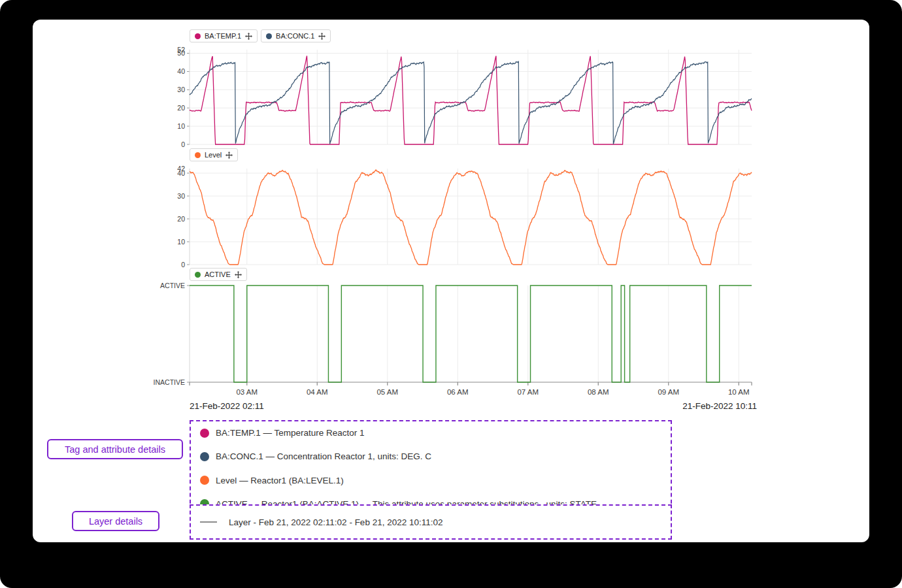 The height and width of the screenshot is (588, 902). I want to click on layer-detail-text: Layer - Feb 21, 2022 02:11:02 - Feb 21, …, so click(336, 523).